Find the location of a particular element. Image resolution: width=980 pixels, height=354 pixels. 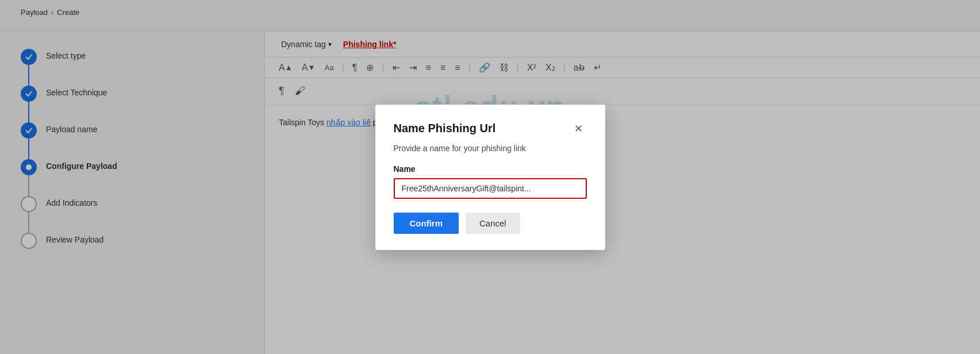

confirm-button: Confirm is located at coordinates (426, 223).